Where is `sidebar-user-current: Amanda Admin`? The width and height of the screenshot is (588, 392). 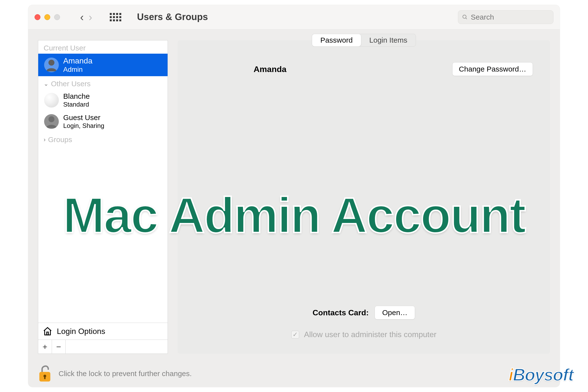 sidebar-user-current: Amanda Admin is located at coordinates (103, 65).